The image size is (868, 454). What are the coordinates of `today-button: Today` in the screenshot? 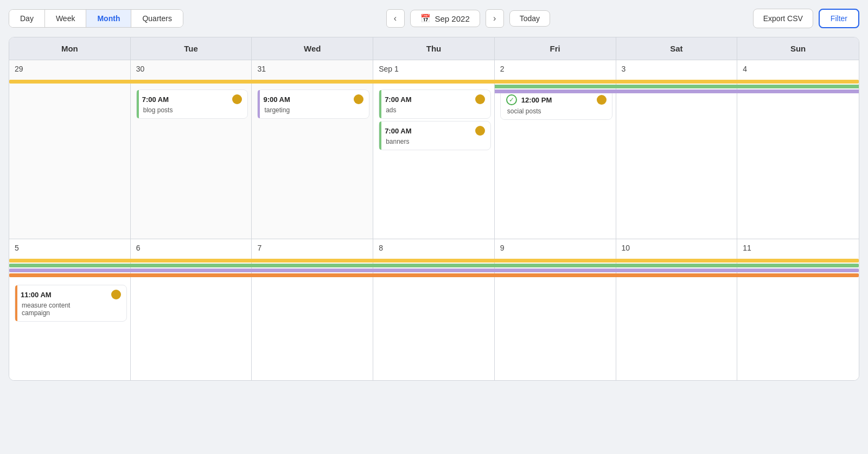 It's located at (529, 18).